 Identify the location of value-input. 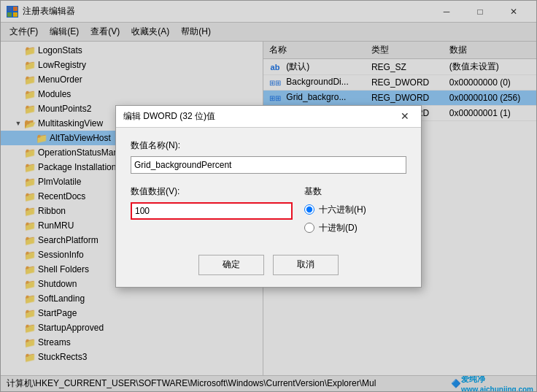
(212, 211).